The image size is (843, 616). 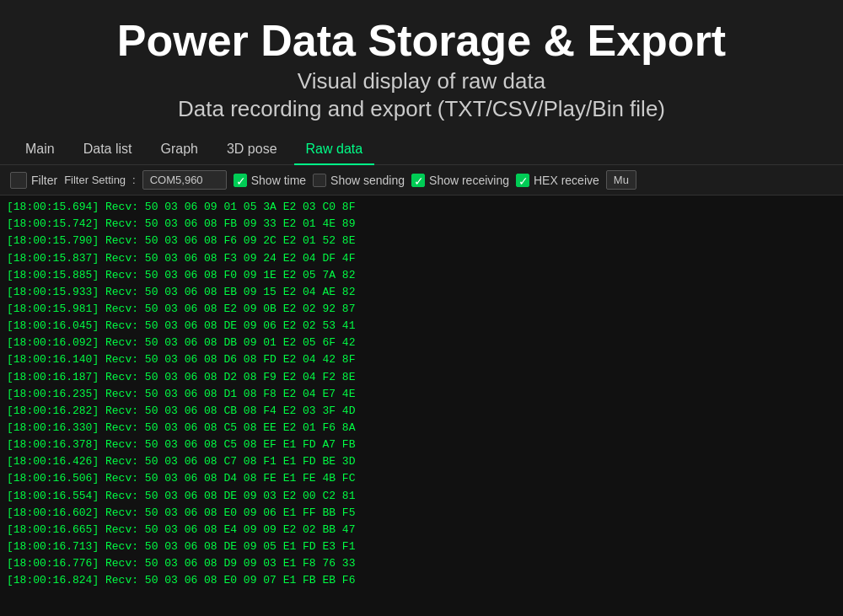 I want to click on table-row: [18:00:15.981] Recv: 50 03 06 08 E2 09 0…, so click(x=422, y=309).